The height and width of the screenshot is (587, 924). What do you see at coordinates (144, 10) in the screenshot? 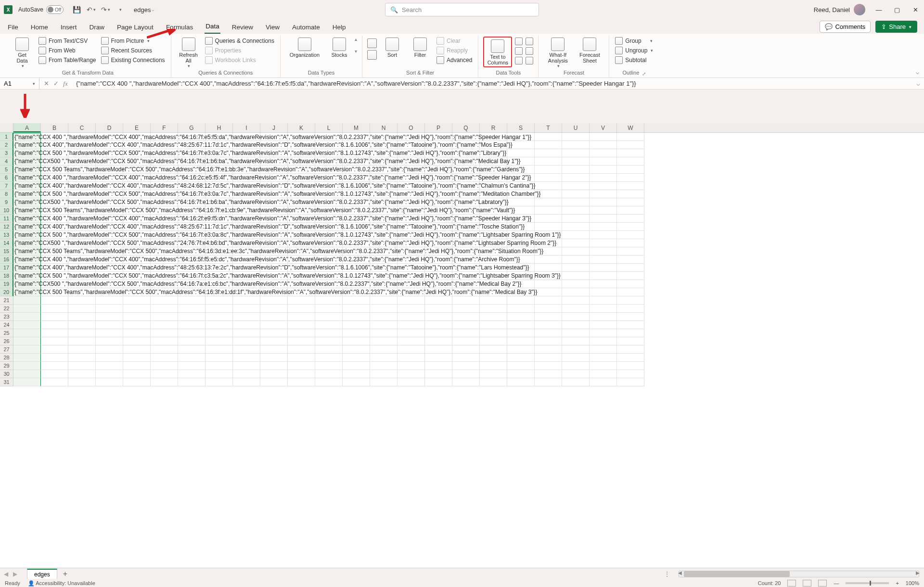
I see `document-name: edges⌵` at bounding box center [144, 10].